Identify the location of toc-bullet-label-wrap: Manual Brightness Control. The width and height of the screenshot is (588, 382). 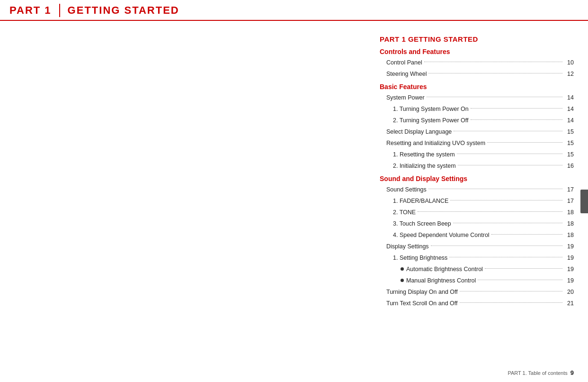
(428, 281).